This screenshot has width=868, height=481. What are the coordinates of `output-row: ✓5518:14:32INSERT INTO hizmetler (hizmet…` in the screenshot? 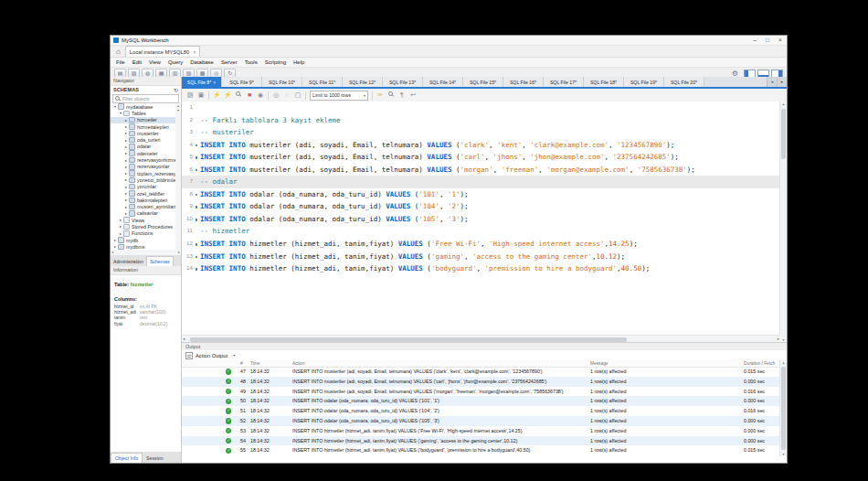 It's located at (481, 450).